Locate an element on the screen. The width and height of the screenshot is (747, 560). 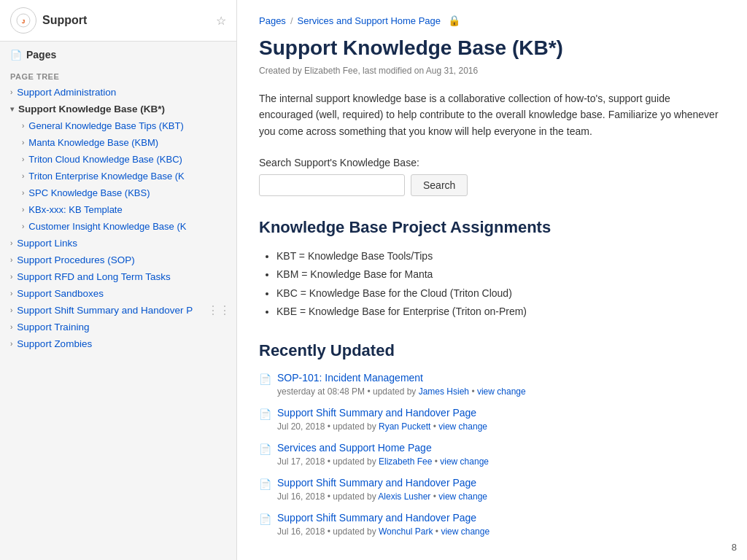
recent-item-1: 📄 Support Shift Summary and Handover Pag… is located at coordinates (492, 419).